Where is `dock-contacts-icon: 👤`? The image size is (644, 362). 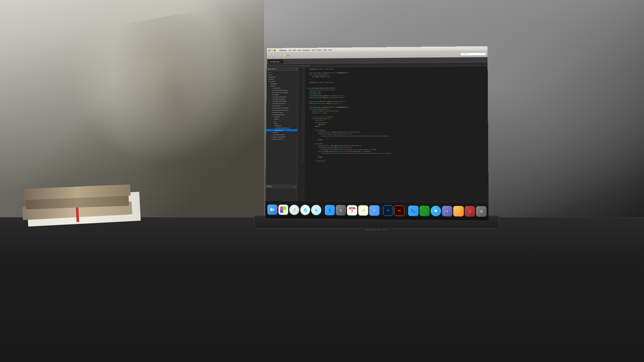
dock-contacts-icon: 👤 is located at coordinates (330, 210).